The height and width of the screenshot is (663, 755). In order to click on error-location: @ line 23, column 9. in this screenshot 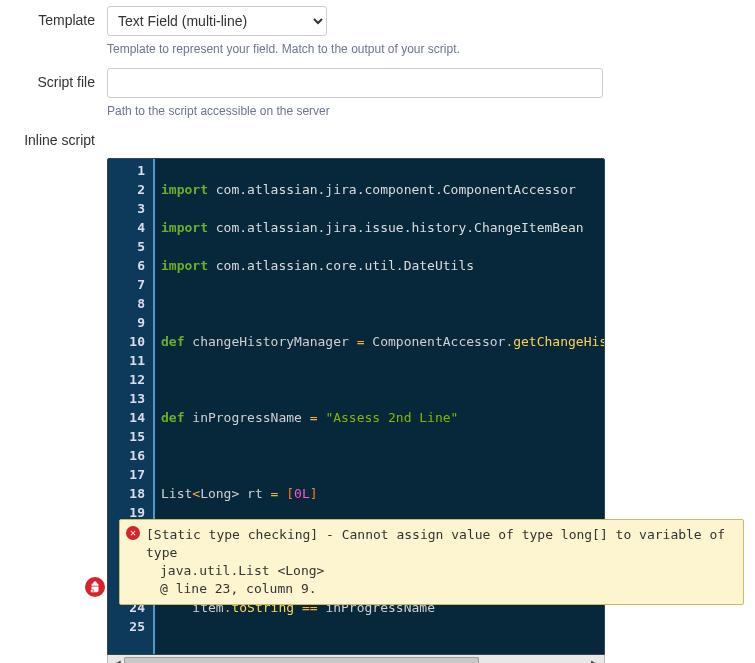, I will do `click(440, 589)`.